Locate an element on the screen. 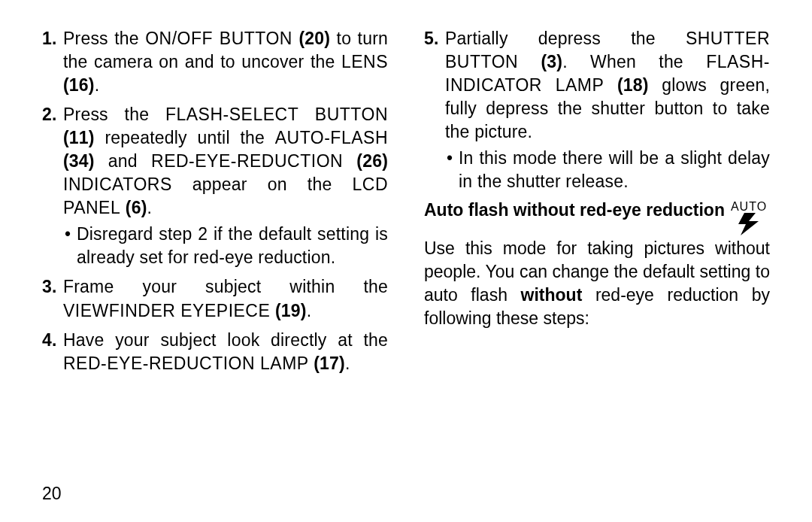  step-number: 2. is located at coordinates (53, 187).